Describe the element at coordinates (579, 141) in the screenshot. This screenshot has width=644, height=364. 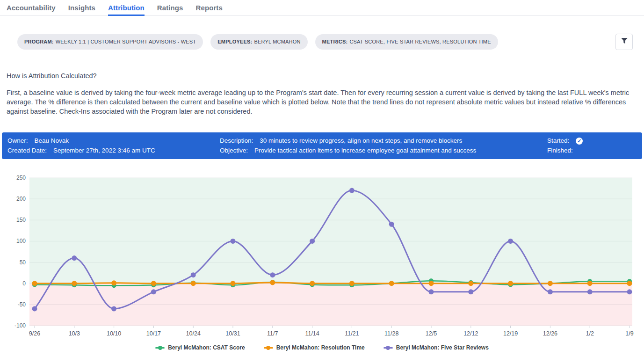
I see `started-check-icon: ✓` at that location.